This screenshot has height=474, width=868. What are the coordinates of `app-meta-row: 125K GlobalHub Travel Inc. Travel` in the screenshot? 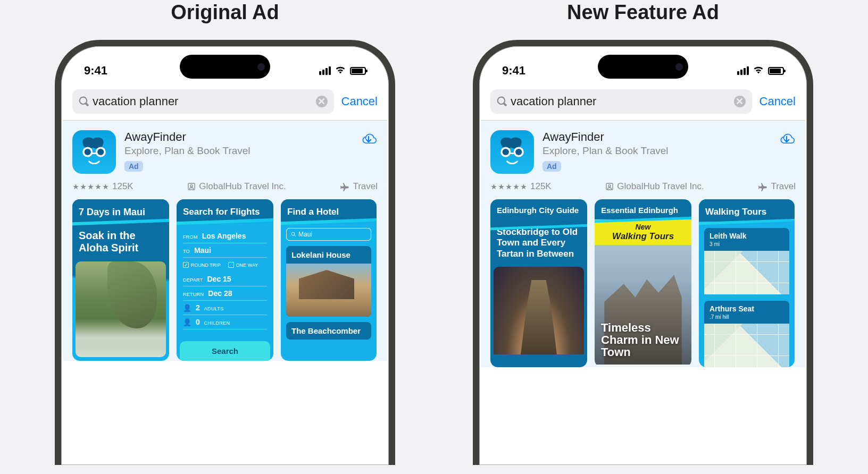 It's located at (230, 187).